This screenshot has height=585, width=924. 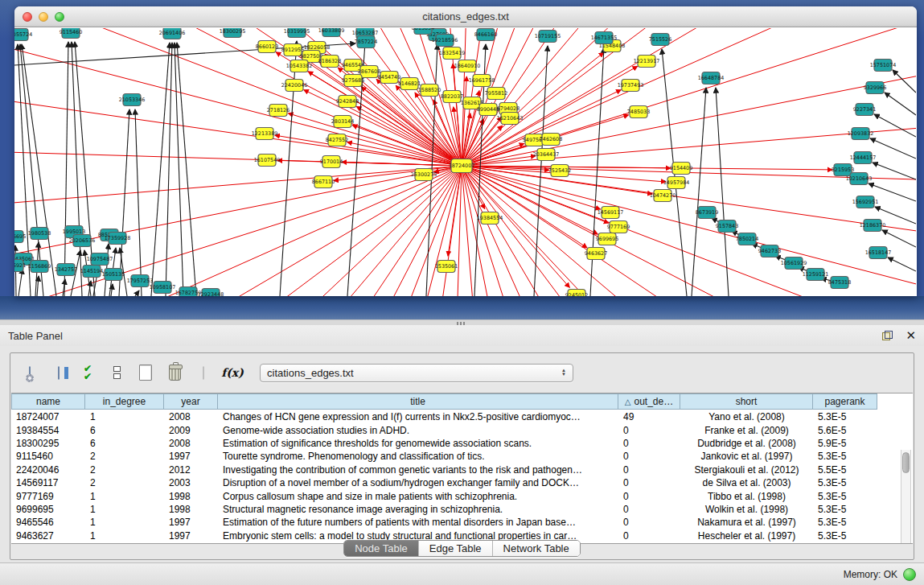 I want to click on zoom-window-icon, so click(x=60, y=17).